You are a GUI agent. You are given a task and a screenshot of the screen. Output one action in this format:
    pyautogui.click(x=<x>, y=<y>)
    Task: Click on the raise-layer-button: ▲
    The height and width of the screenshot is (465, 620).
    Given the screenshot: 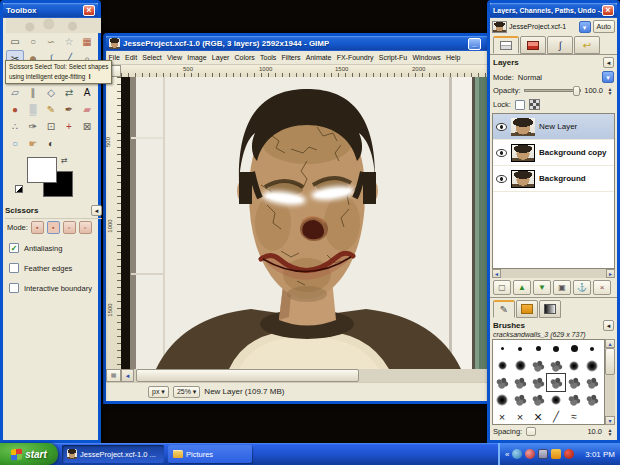 What is the action you would take?
    pyautogui.click(x=522, y=288)
    